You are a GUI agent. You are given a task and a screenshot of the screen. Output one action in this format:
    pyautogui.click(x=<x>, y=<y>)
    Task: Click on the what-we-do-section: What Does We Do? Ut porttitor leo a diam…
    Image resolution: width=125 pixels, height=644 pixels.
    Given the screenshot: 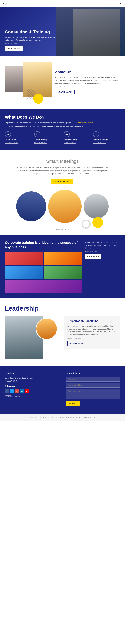 What is the action you would take?
    pyautogui.click(x=63, y=130)
    